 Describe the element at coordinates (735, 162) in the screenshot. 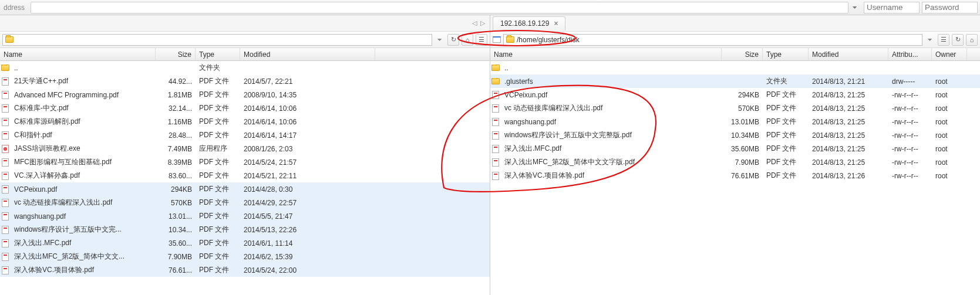

I see `file-row: 深入浅出MFC_第2版_简体中文文字版.pdf7.90MBPDF 文件2014/…` at that location.